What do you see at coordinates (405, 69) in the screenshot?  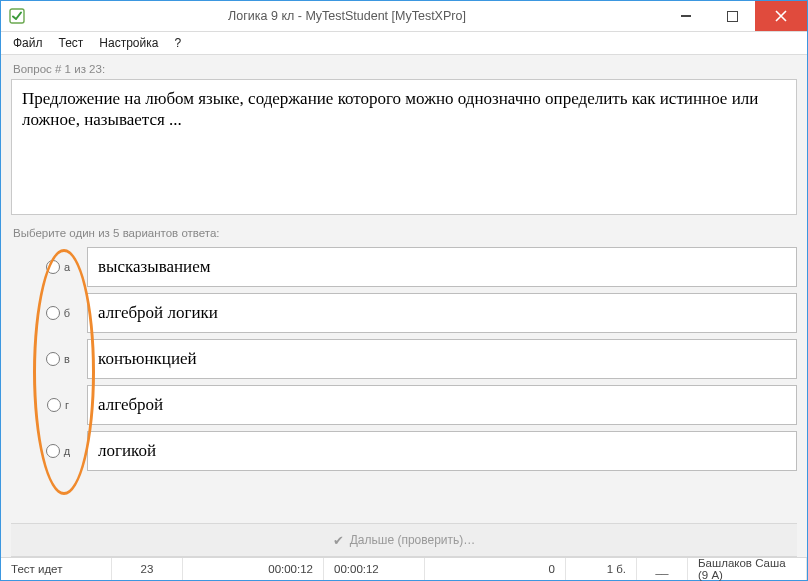 I see `question-progress-label: Вопрос # 1 из 23:` at bounding box center [405, 69].